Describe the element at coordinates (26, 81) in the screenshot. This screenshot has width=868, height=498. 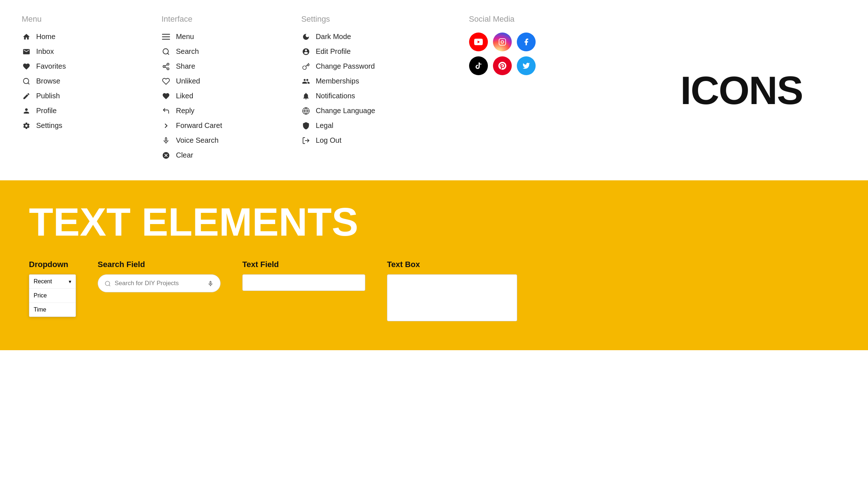
I see `browse-icon` at that location.